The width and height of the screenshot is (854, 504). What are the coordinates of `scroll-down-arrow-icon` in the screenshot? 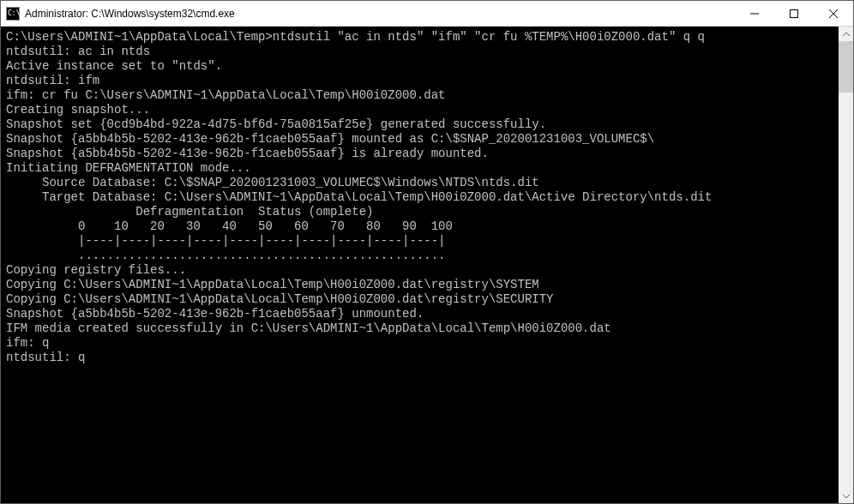 It's located at (845, 495).